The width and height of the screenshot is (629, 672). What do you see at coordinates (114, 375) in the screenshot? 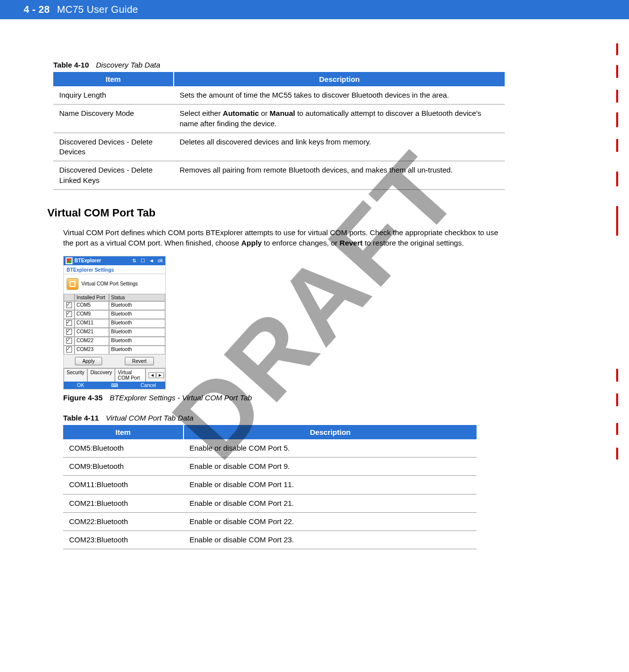
I see `tab-bar: Security Discovery Virtual COM Port ◄ ►` at bounding box center [114, 375].